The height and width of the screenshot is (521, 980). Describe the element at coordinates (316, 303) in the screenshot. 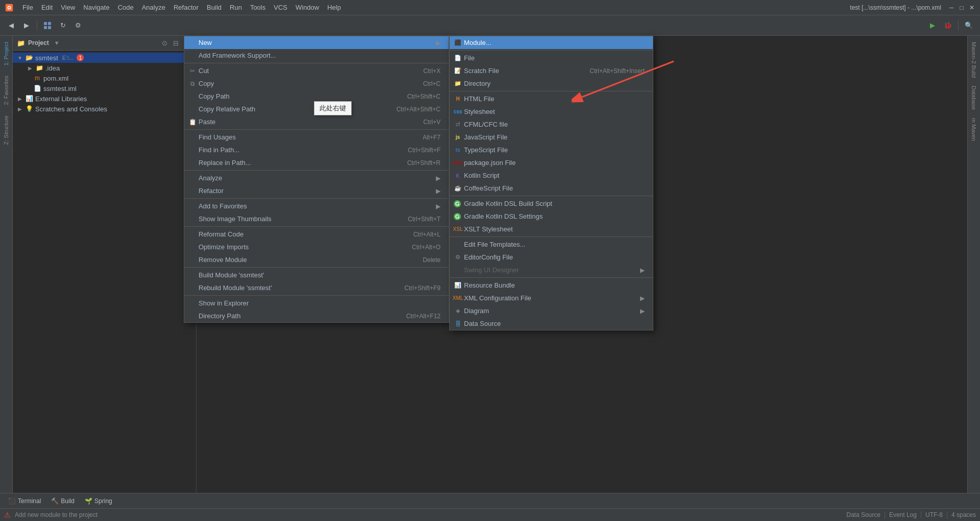

I see `ctx-show-explorer-item: Show in Explorer` at that location.